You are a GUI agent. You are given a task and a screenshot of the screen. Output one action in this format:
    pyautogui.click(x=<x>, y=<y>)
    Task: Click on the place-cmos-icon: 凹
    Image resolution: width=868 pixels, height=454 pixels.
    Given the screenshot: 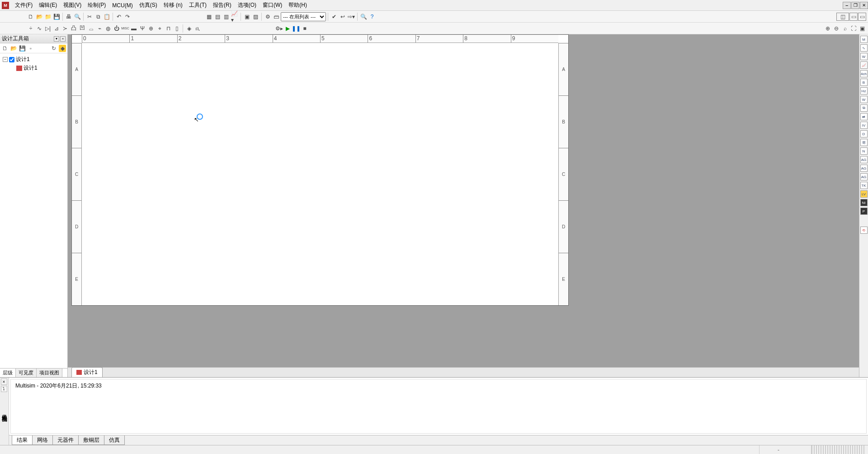 What is the action you would take?
    pyautogui.click(x=82, y=28)
    